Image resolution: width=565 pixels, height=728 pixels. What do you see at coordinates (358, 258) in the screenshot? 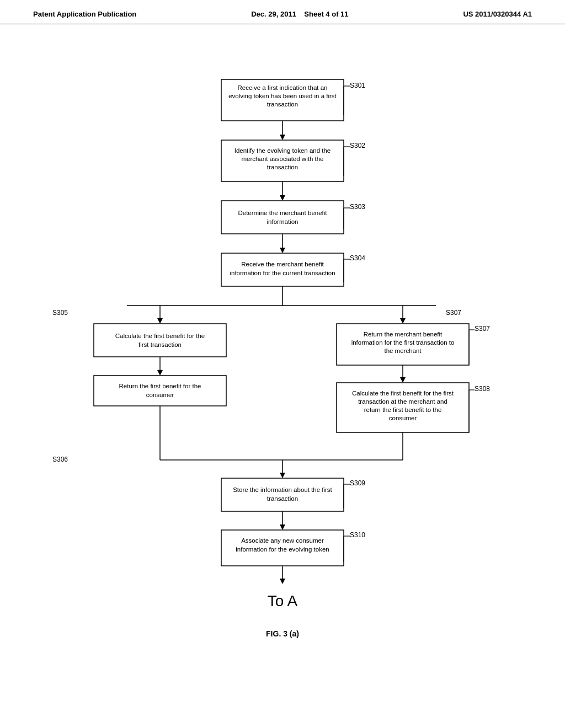
I see `s304-label: S304` at bounding box center [358, 258].